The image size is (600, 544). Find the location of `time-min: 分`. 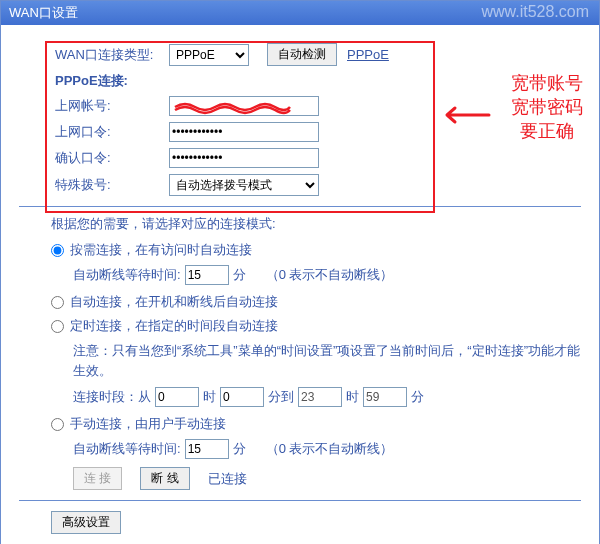

time-min: 分 is located at coordinates (418, 397).